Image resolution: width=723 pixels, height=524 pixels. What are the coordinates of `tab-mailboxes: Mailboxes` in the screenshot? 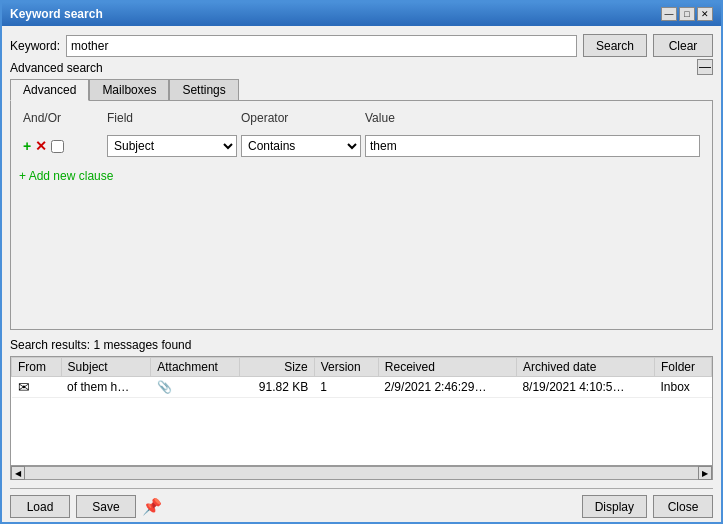 It's located at (129, 90).